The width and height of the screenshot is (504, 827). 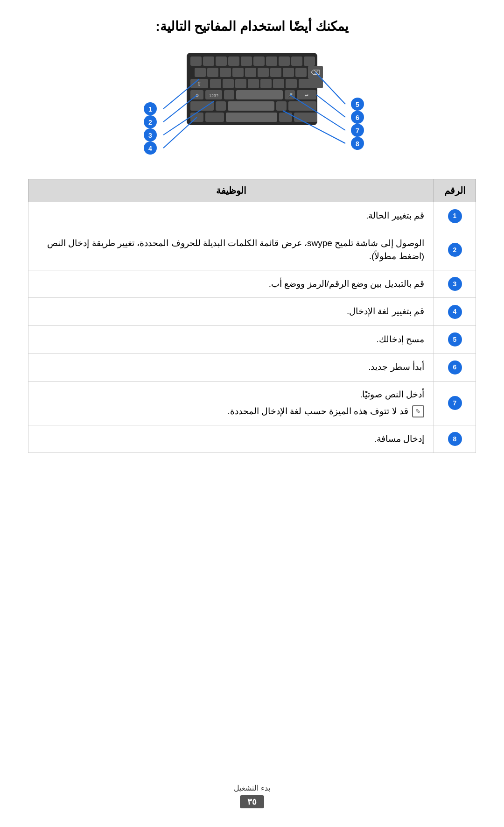 What do you see at coordinates (318, 412) in the screenshot?
I see `row-func-7-line2: قد لا تتوف هذه الميزة حسب لغة الإدخال ال…` at bounding box center [318, 412].